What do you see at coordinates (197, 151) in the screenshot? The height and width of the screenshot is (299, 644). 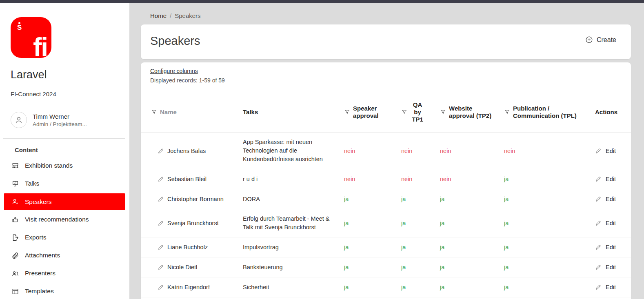 I see `speaker-name-cell: Jochens Balas` at bounding box center [197, 151].